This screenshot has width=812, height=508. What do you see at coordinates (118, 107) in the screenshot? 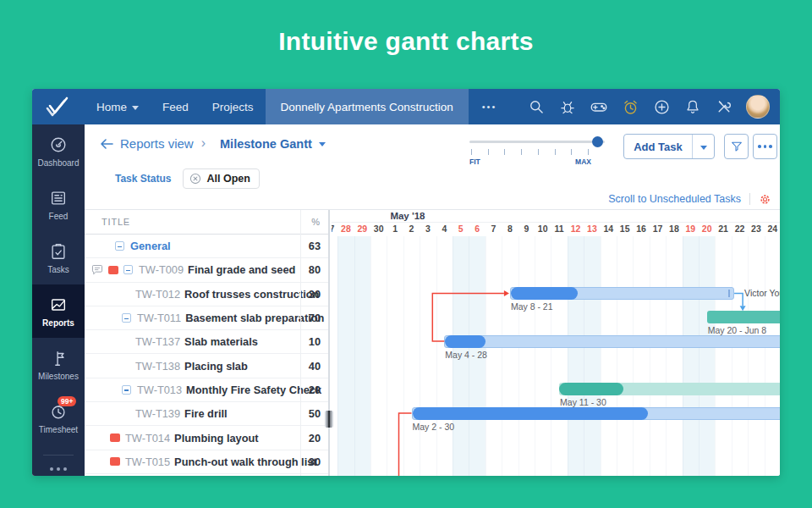
I see `nav-item-home: Home` at bounding box center [118, 107].